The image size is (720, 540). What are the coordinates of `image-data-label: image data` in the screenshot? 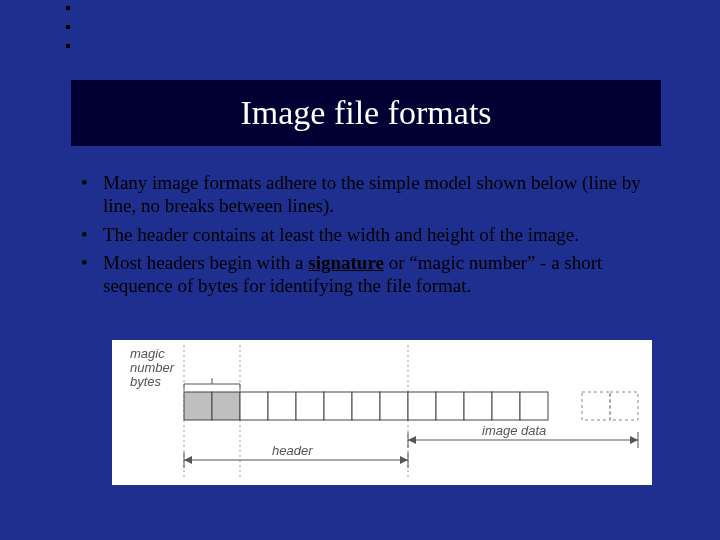 It's located at (514, 430).